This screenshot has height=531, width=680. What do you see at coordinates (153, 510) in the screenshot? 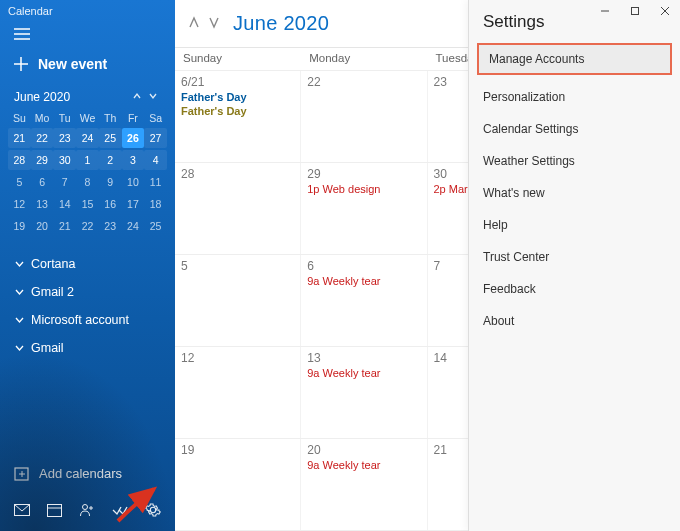
I see `settings-icon` at bounding box center [153, 510].